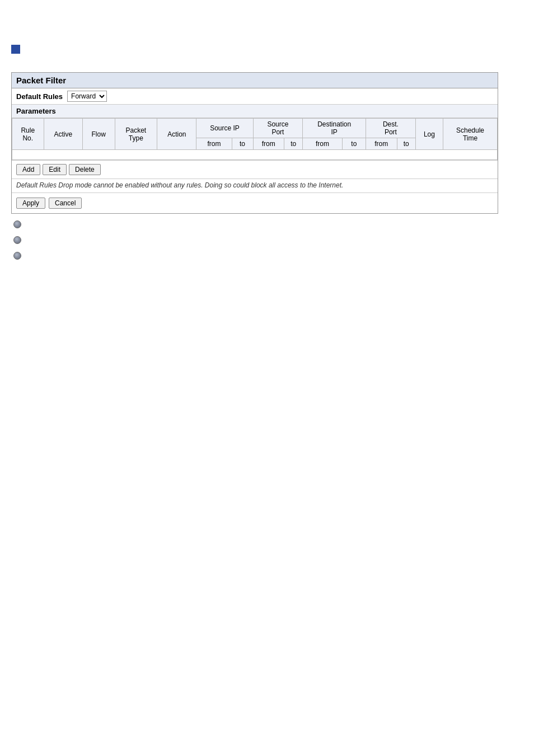 Image resolution: width=534 pixels, height=756 pixels. What do you see at coordinates (322, 144) in the screenshot?
I see `th-dest-ip-from: from` at bounding box center [322, 144].